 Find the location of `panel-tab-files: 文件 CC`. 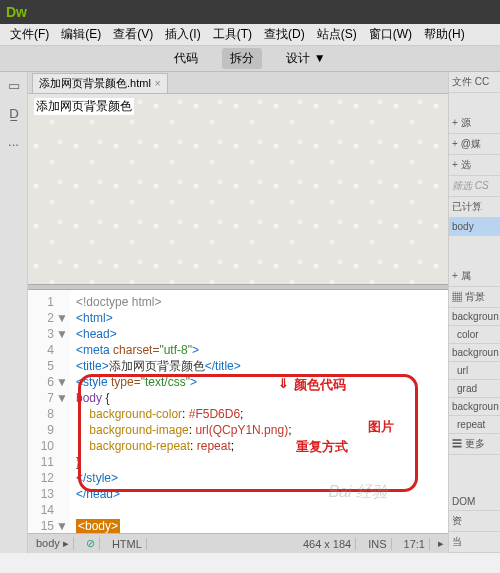

panel-tab-files: 文件 CC is located at coordinates (474, 82).